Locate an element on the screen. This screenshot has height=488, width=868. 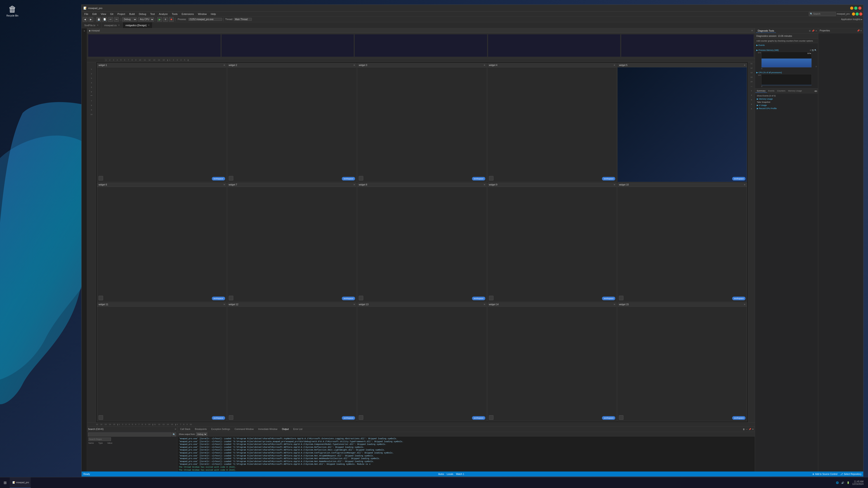
workspace-btn-7: workspace is located at coordinates (348, 298).